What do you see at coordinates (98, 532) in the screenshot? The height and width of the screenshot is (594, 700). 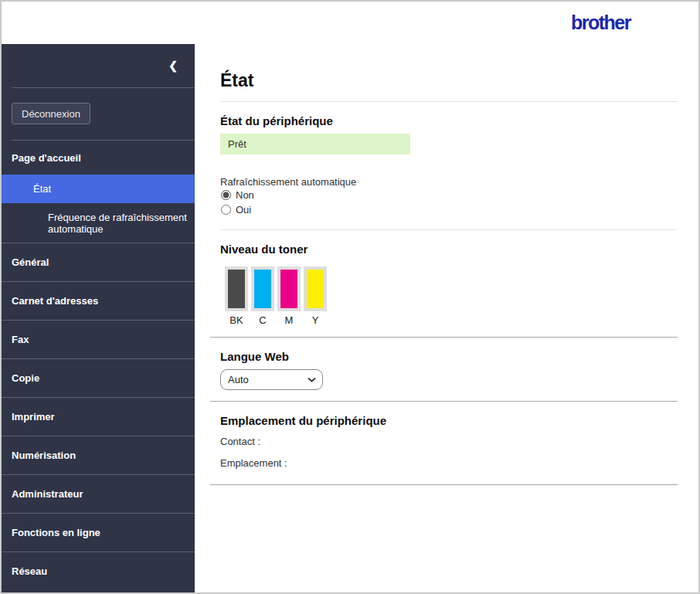 I see `sidebar-item-online-functions: Fonctions en ligne` at bounding box center [98, 532].